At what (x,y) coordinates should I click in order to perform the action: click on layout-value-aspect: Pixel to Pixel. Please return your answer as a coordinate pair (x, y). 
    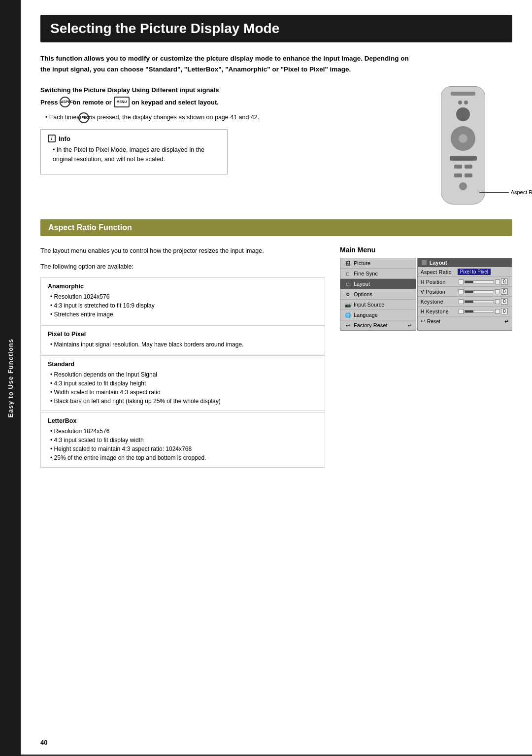
    Looking at the image, I should click on (474, 272).